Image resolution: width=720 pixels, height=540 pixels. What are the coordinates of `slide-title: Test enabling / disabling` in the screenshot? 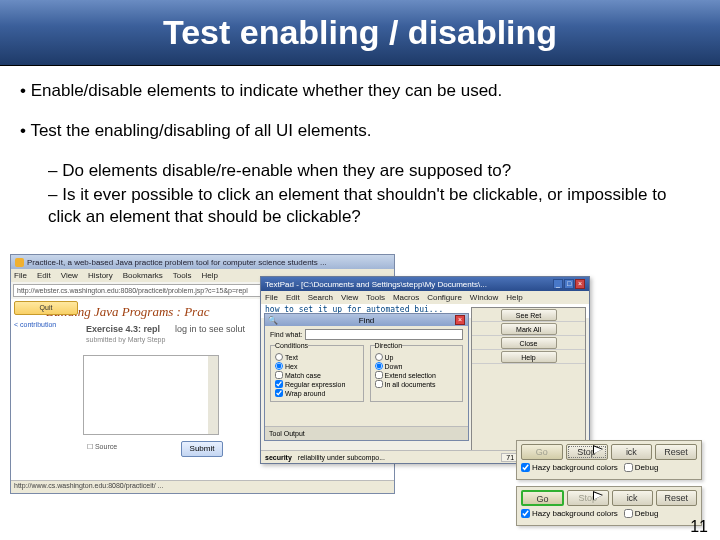 It's located at (360, 32).